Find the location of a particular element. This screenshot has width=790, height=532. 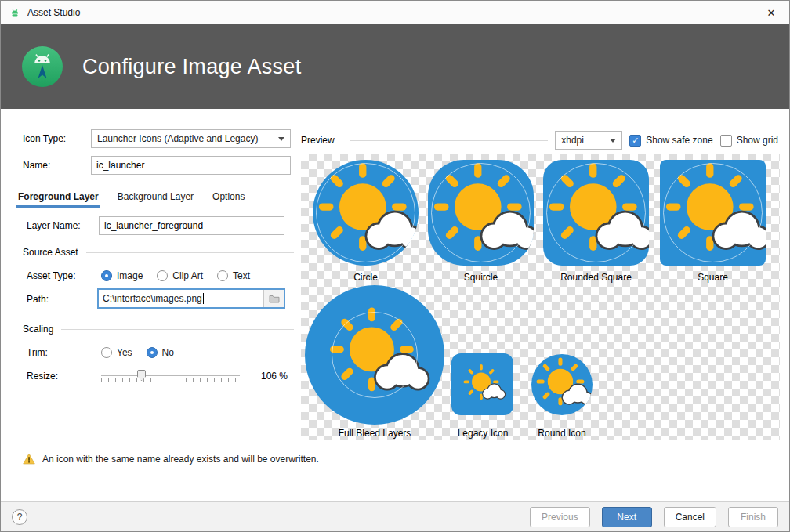

path-value: C:\interface\images.png is located at coordinates (181, 299).